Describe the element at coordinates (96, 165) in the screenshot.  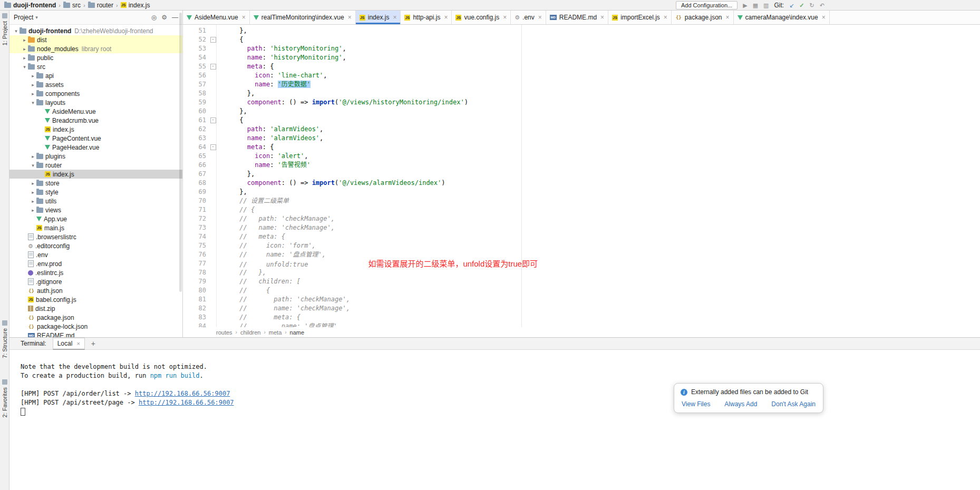
I see `tree-item: ▾router` at that location.